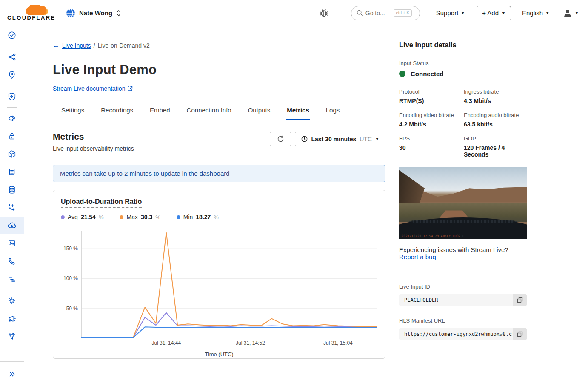  What do you see at coordinates (250, 343) in the screenshot?
I see `x-axis-tick-label: Jul 31, 14:52` at bounding box center [250, 343].